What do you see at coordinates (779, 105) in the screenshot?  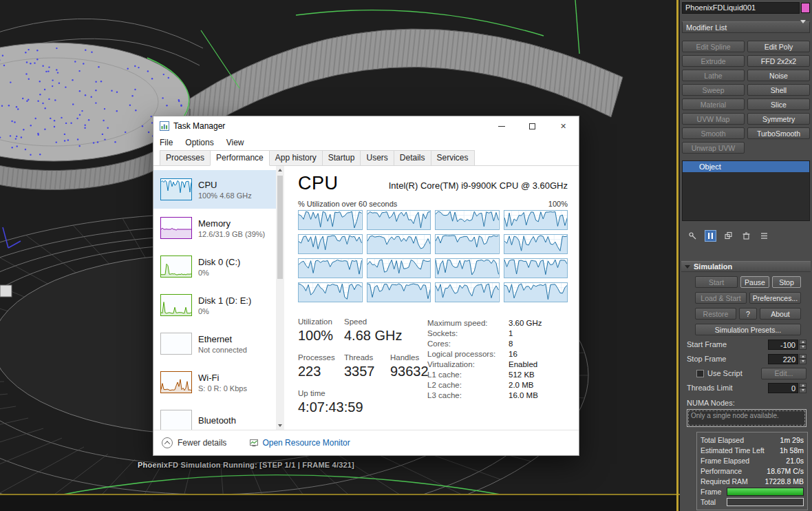 I see `modifier-button-slice: Slice` at bounding box center [779, 105].